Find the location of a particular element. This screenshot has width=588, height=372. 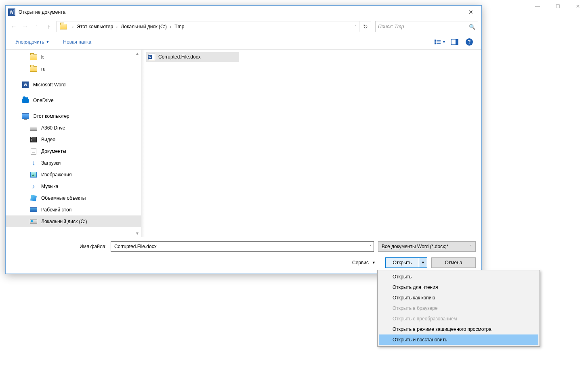

search-icon: 🔍 is located at coordinates (472, 27).